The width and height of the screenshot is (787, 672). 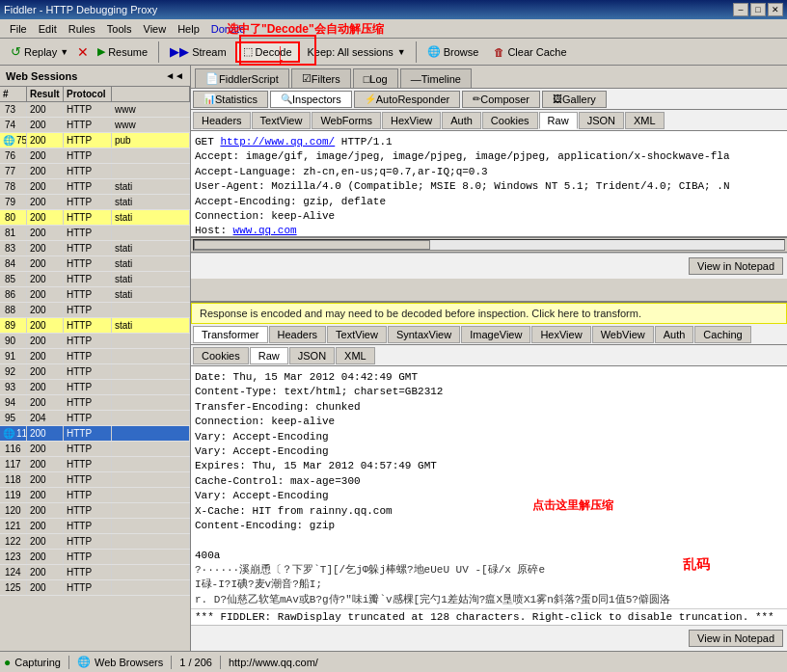 What do you see at coordinates (268, 52) in the screenshot?
I see `decode-button: ⬚ Decode` at bounding box center [268, 52].